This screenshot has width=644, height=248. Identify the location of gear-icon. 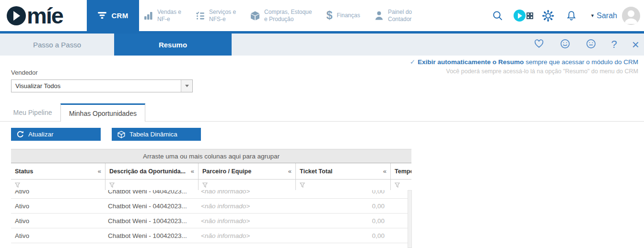
(548, 16).